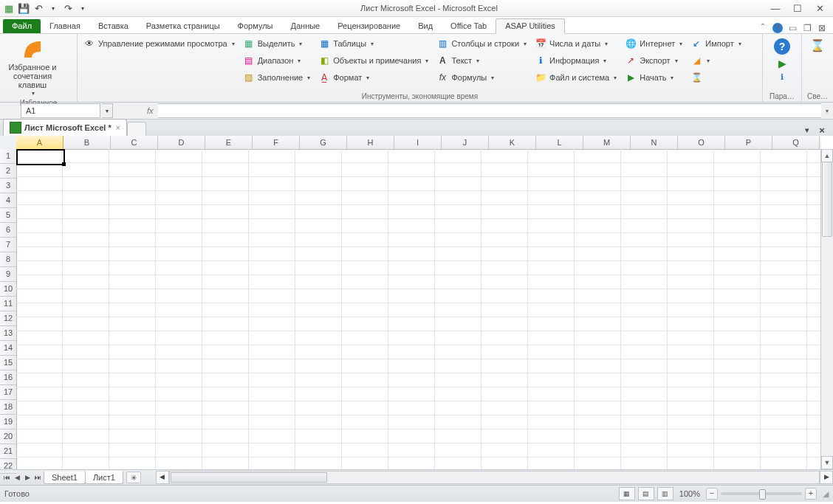 The width and height of the screenshot is (833, 504). What do you see at coordinates (783, 63) in the screenshot?
I see `play-green-icon: ▶` at bounding box center [783, 63].